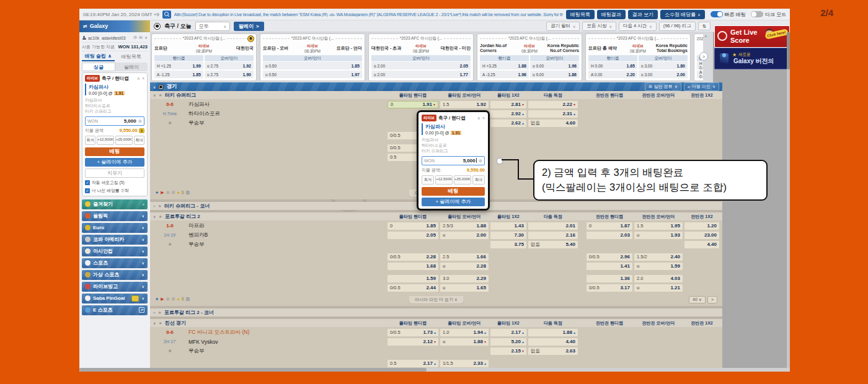 This screenshot has width=868, height=384. What do you see at coordinates (229, 66) in the screenshot?
I see `odds-cell: o 2.751.92` at bounding box center [229, 66].